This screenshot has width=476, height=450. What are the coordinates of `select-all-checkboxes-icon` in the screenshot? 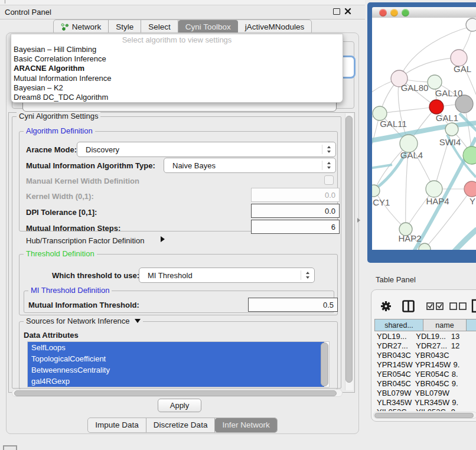 It's located at (435, 306).